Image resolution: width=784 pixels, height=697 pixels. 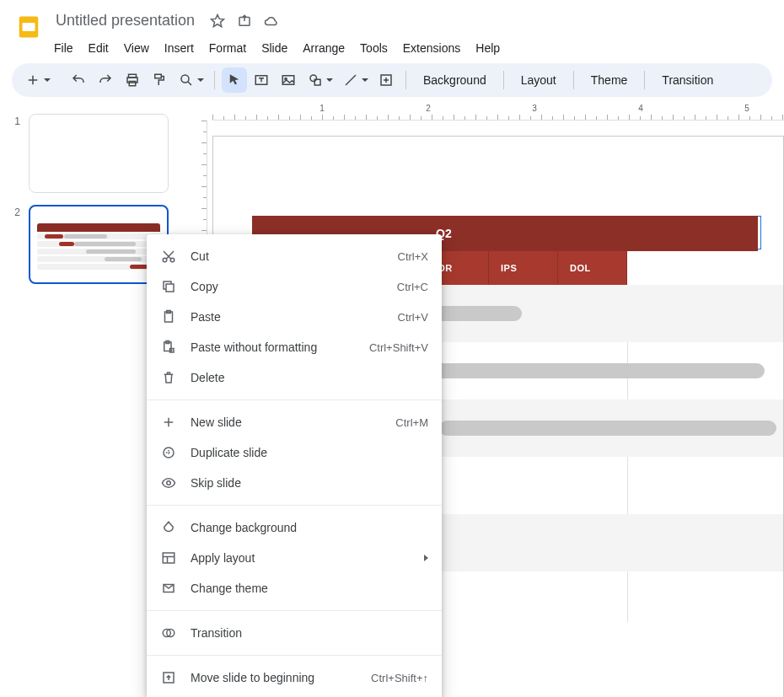 What do you see at coordinates (589, 233) in the screenshot?
I see `quarter-cell: Q2` at bounding box center [589, 233].